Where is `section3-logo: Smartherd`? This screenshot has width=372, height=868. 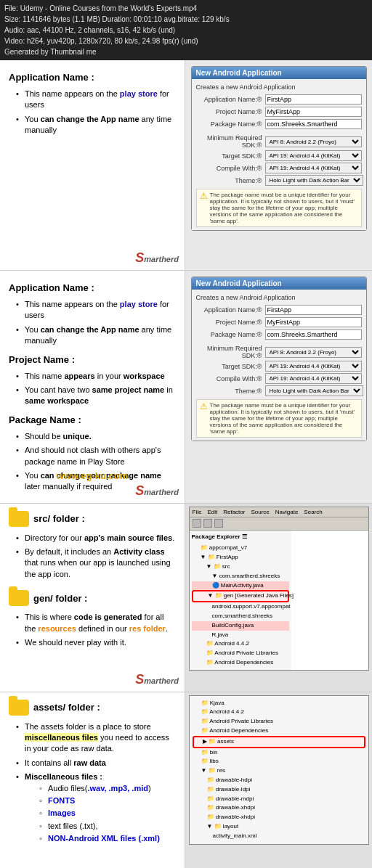 section3-logo: Smartherd is located at coordinates (157, 679).